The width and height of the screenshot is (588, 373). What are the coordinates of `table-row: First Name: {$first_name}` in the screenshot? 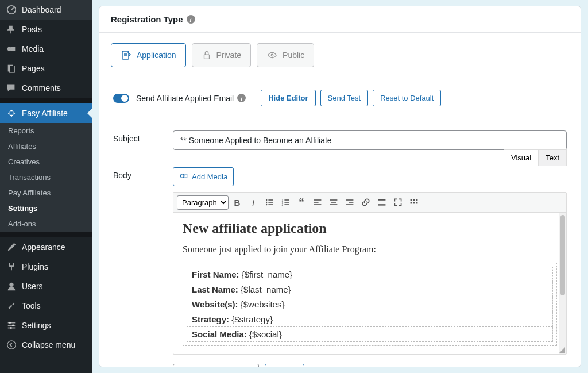 It's located at (370, 275).